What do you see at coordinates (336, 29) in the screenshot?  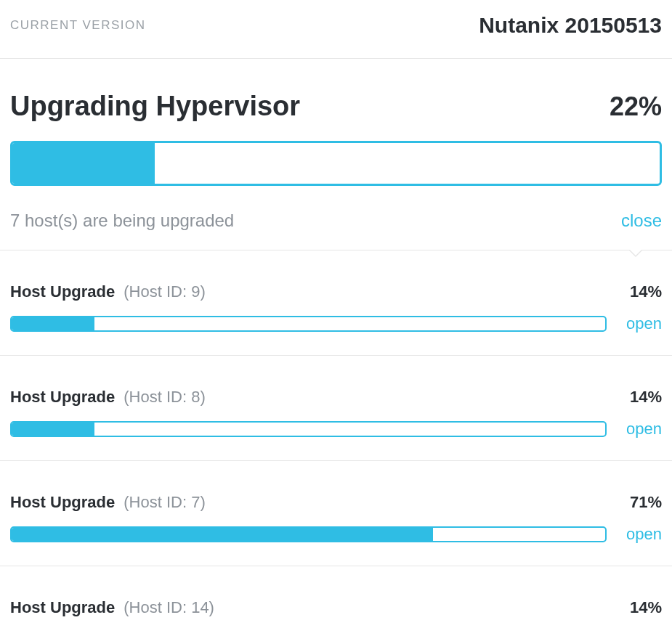 I see `header-row: CURRENT VERSION Nutanix 20150513` at bounding box center [336, 29].